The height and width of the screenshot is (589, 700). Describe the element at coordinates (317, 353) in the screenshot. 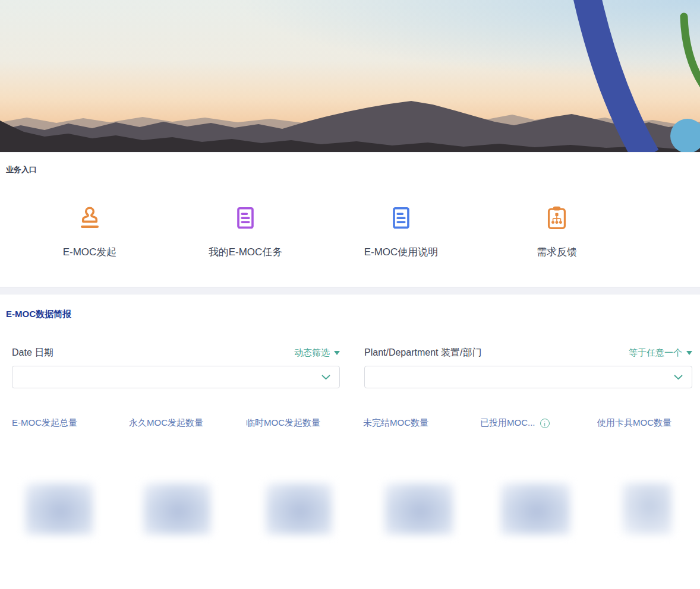

I see `date-filter-mode-dropdown: 动态筛选` at that location.